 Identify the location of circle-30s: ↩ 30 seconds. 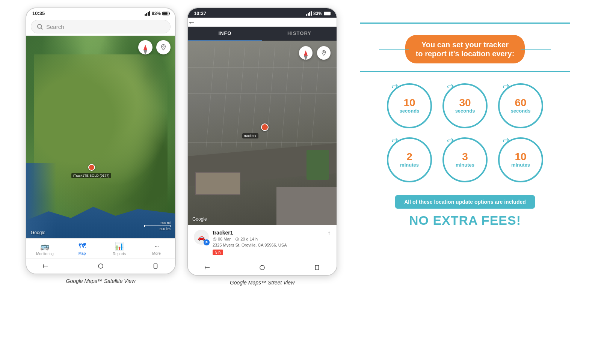
(465, 106).